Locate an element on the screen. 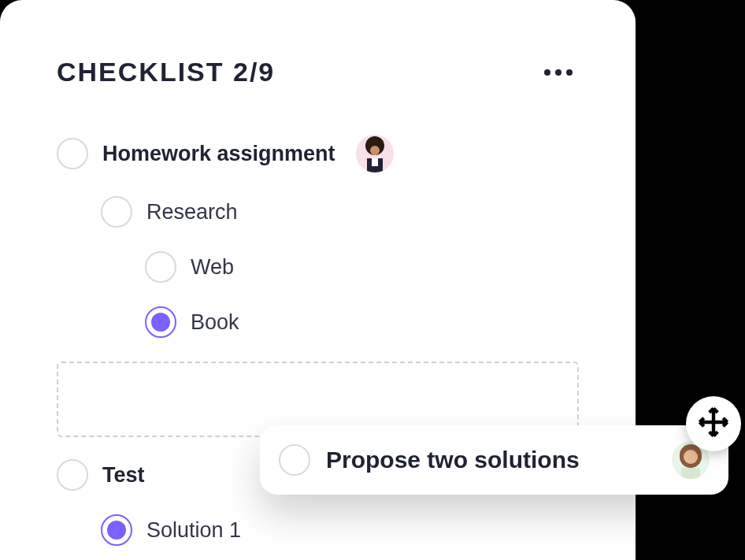 This screenshot has width=745, height=560. checkbox-homework is located at coordinates (72, 154).